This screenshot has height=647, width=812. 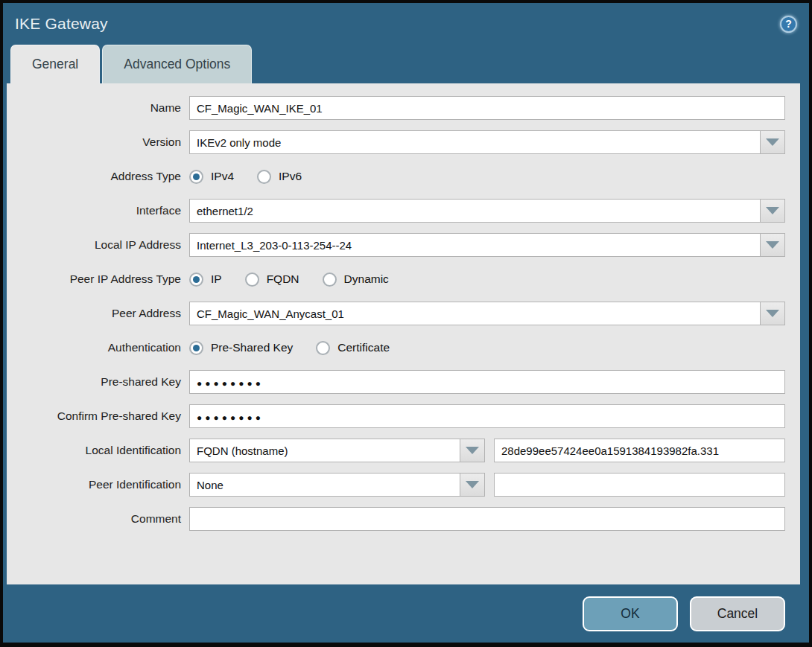 I want to click on authentication-certificate-radio: Certificate, so click(x=353, y=348).